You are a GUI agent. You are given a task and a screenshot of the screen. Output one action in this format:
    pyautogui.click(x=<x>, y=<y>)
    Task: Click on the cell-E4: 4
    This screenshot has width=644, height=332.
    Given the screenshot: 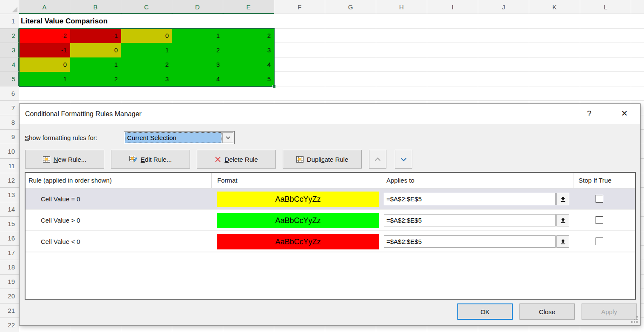 What is the action you would take?
    pyautogui.click(x=249, y=65)
    